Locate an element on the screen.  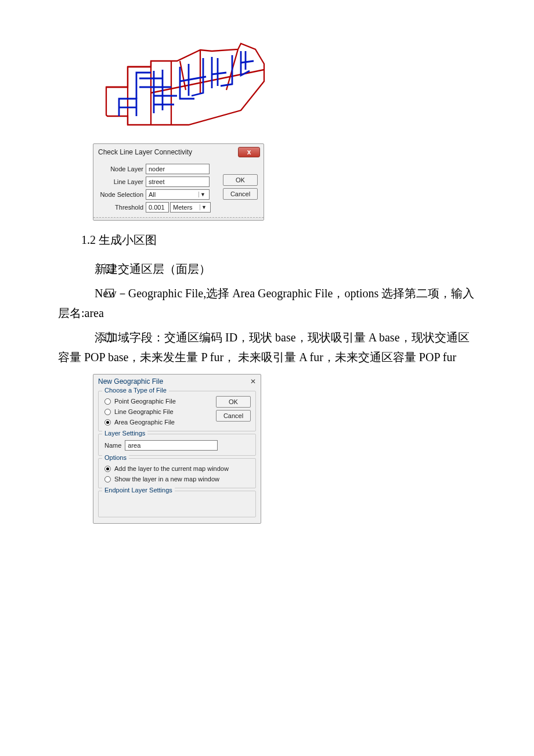
dialog-title: Check Line Layer Connectivity is located at coordinates (145, 152).